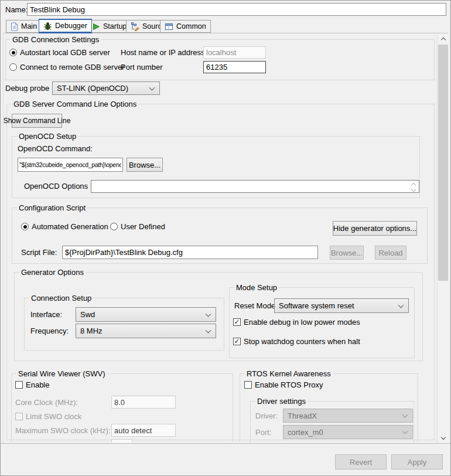 Image resolution: width=451 pixels, height=476 pixels. What do you see at coordinates (135, 27) in the screenshot?
I see `source-icon` at bounding box center [135, 27].